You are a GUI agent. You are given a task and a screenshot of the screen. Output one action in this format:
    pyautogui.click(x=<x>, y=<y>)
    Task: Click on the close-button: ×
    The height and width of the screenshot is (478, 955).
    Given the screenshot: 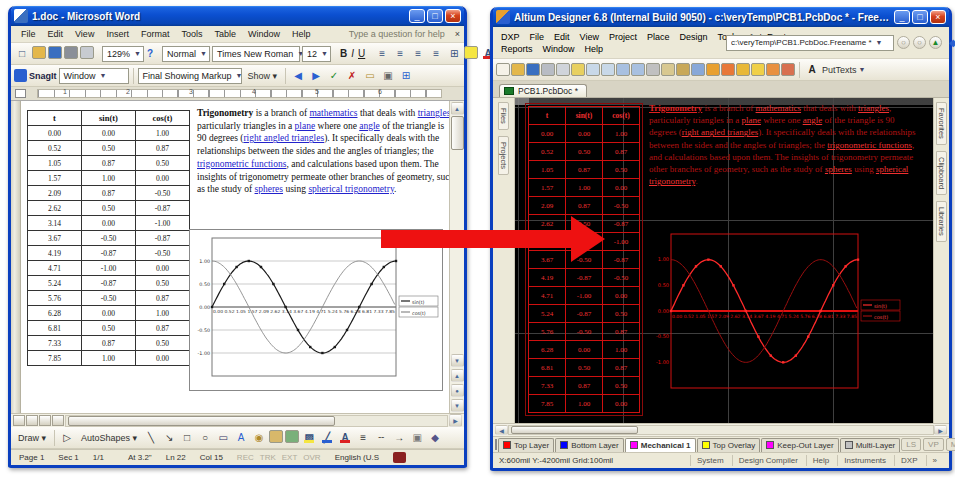 What is the action you would take?
    pyautogui.click(x=938, y=17)
    